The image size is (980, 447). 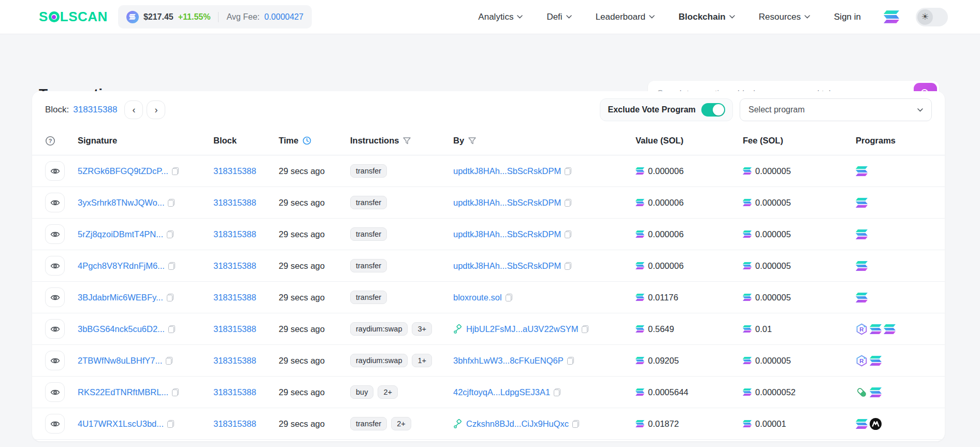 What do you see at coordinates (932, 17) in the screenshot?
I see `theme-toggle: ☀` at bounding box center [932, 17].